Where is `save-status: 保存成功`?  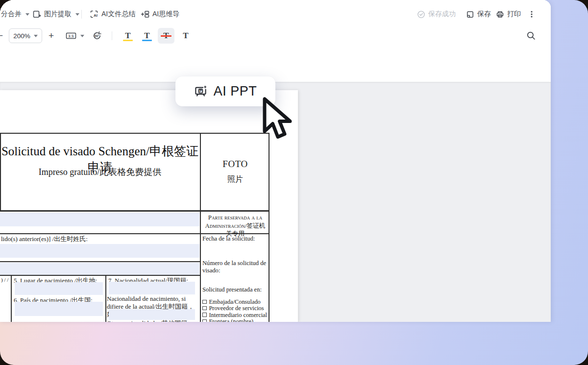 save-status: 保存成功 is located at coordinates (436, 14).